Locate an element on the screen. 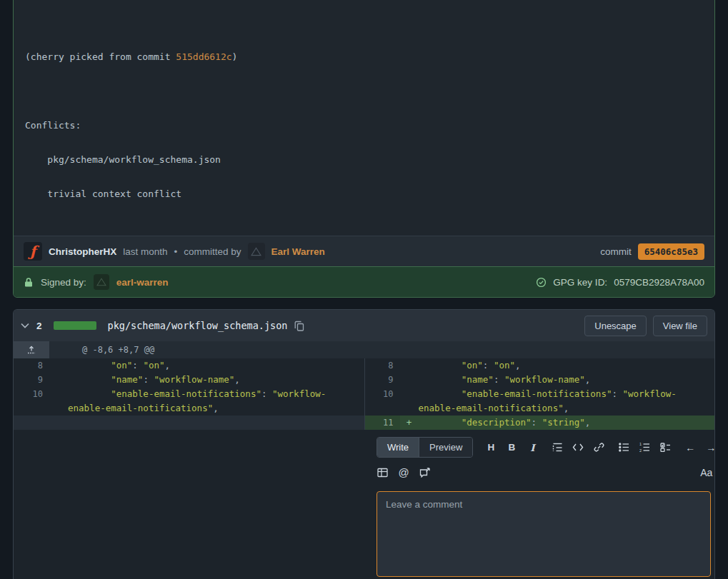 This screenshot has height=579, width=728. committer-name-link: Earl Warren is located at coordinates (299, 251).